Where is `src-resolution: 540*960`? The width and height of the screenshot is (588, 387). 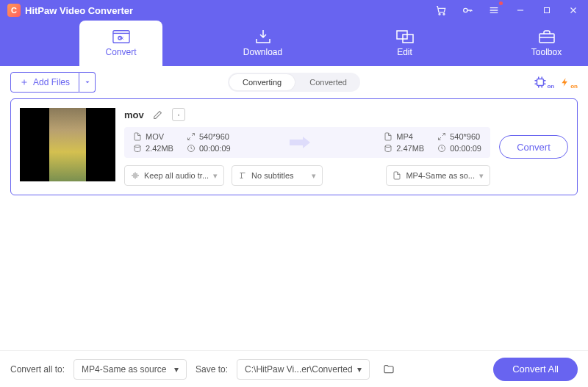
src-resolution: 540*960 is located at coordinates (215, 137).